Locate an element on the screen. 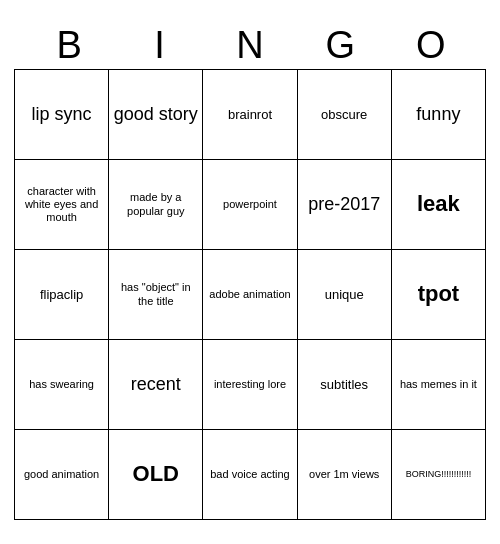 The image size is (500, 544). bingo-cell-r1c3: pre-2017 is located at coordinates (345, 205).